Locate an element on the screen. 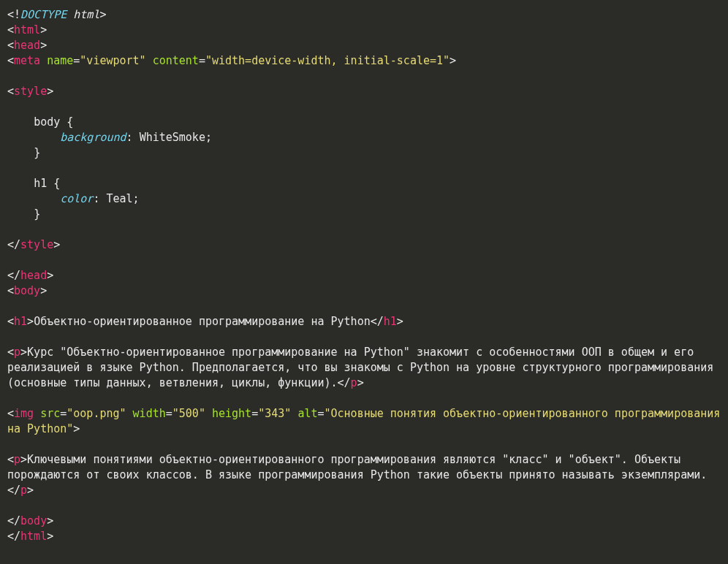 The height and width of the screenshot is (564, 728). img-alt-attr: alt is located at coordinates (307, 414).